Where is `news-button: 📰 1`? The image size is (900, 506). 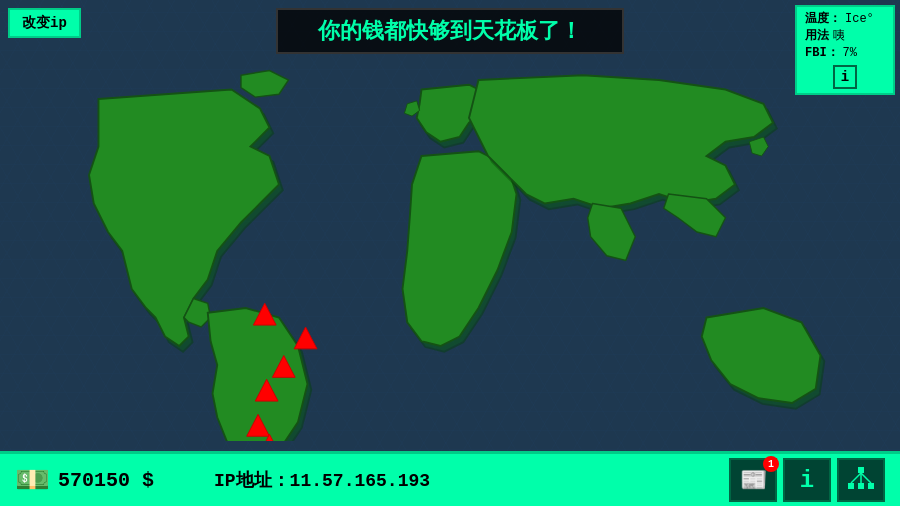
news-button: 📰 1 is located at coordinates (753, 480).